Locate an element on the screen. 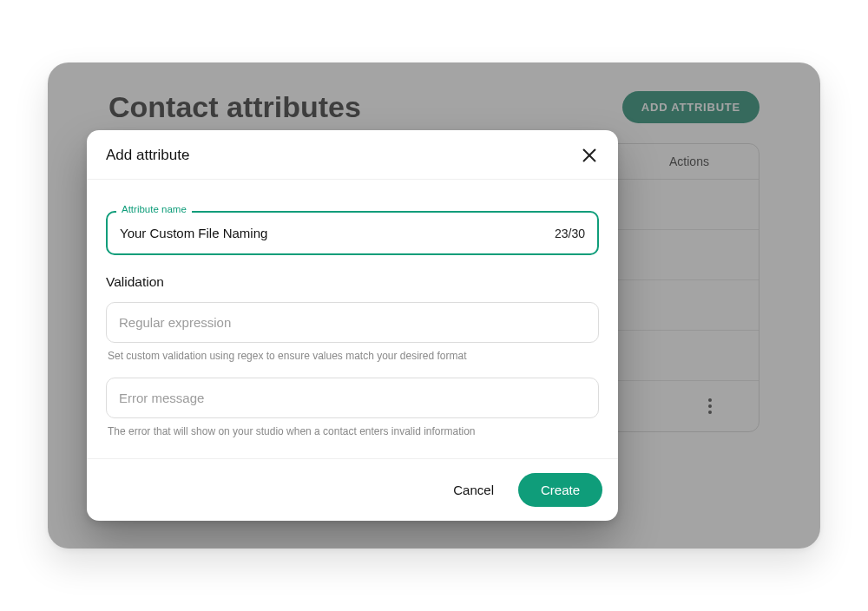 The image size is (868, 611). attribute-name-counter: 23/30 is located at coordinates (569, 233).